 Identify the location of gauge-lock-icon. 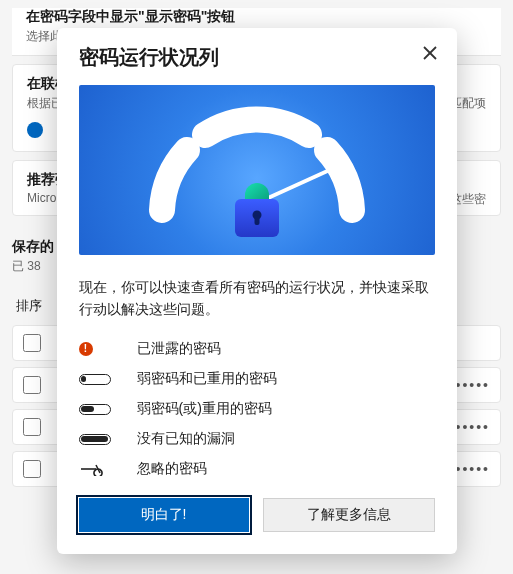
(257, 170).